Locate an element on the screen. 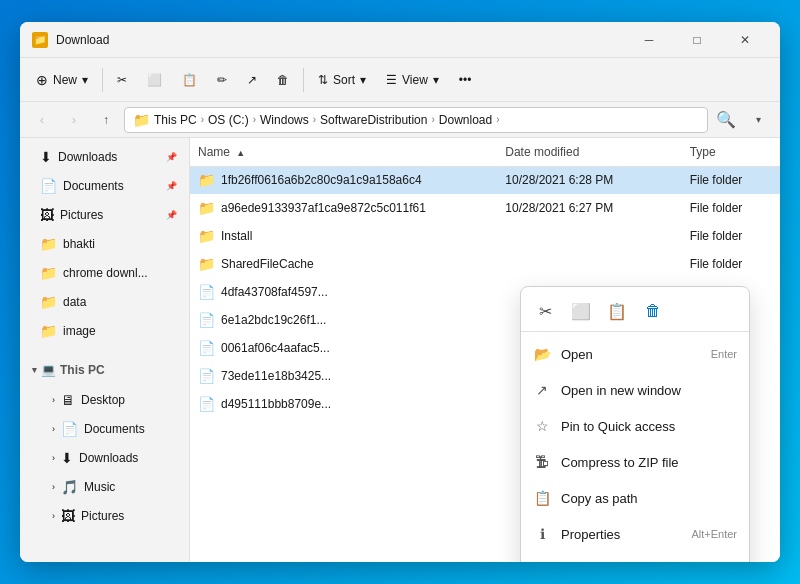  ctx-delete-button: 🗑 is located at coordinates (653, 311).